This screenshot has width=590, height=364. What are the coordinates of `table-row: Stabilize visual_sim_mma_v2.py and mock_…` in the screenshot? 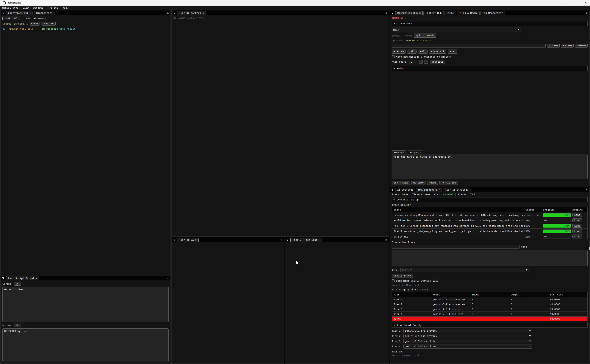 It's located at (490, 231).